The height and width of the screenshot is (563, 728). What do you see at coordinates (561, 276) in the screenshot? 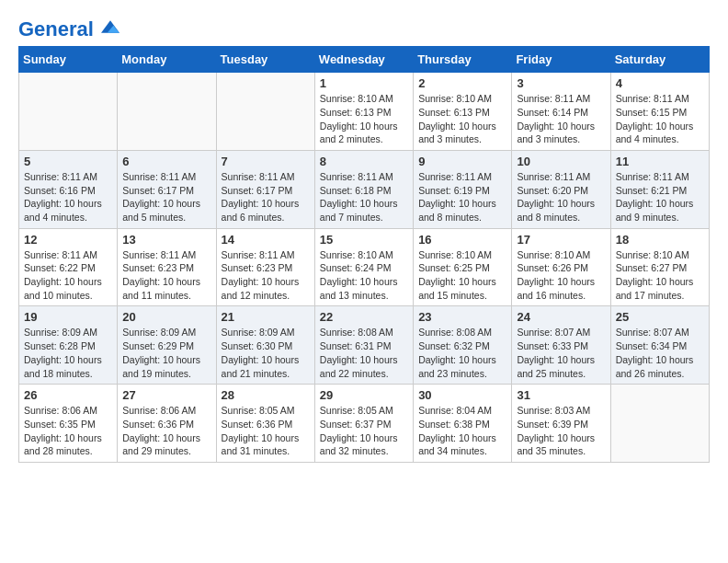
I see `day-info: Sunrise: 8:10 AM Sunset: 6:26 PM Dayligh…` at bounding box center [561, 276].